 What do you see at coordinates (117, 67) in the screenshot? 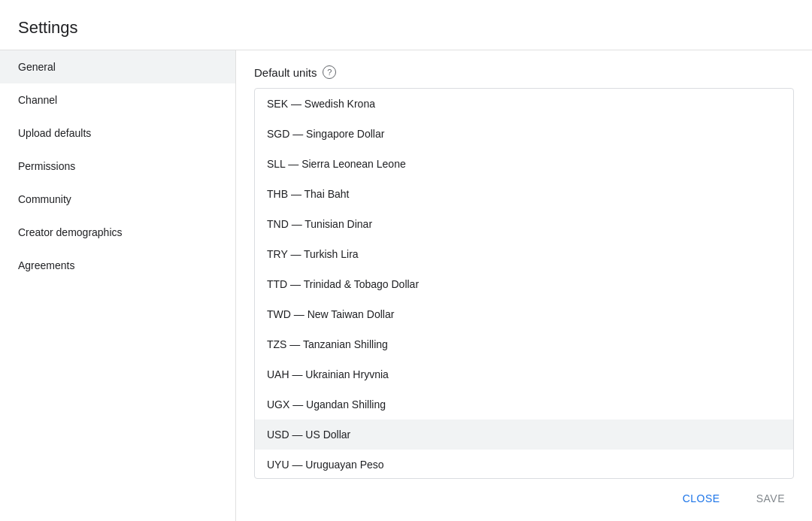
I see `sidebar-item-general: General` at bounding box center [117, 67].